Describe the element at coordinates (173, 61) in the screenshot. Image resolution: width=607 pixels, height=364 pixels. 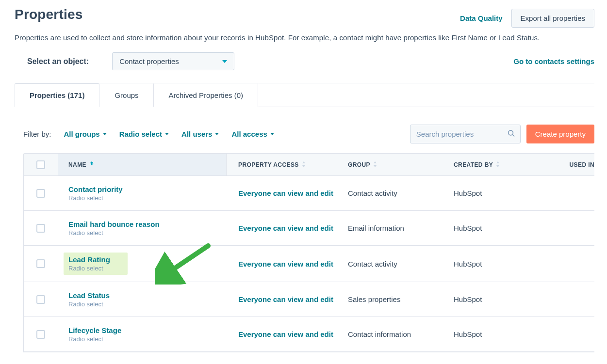
I see `object-select: Contact properties` at that location.